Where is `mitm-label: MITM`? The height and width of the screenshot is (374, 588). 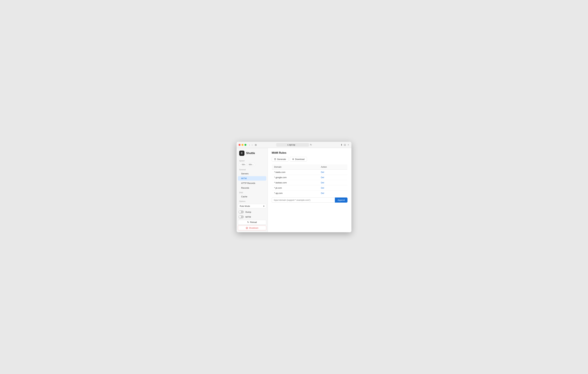 mitm-label: MITM is located at coordinates (248, 217).